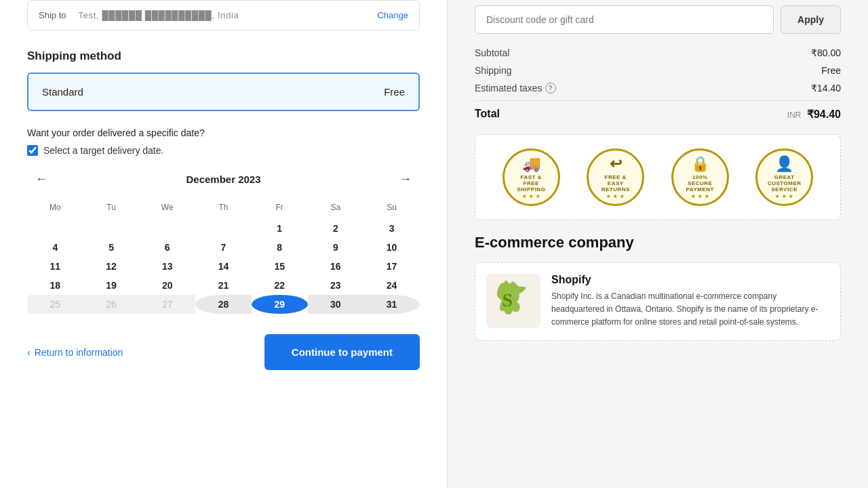  I want to click on cal-day-13: 13, so click(167, 266).